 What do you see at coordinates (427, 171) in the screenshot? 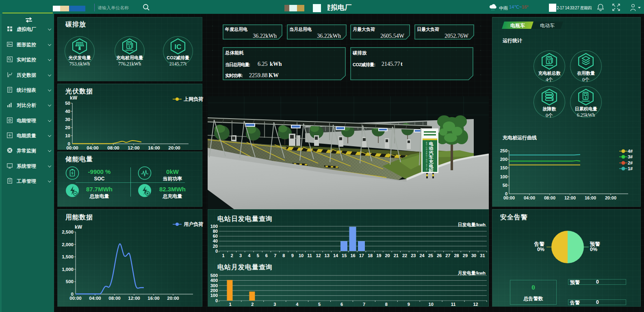
I see `svg-text: T` at bounding box center [427, 171].